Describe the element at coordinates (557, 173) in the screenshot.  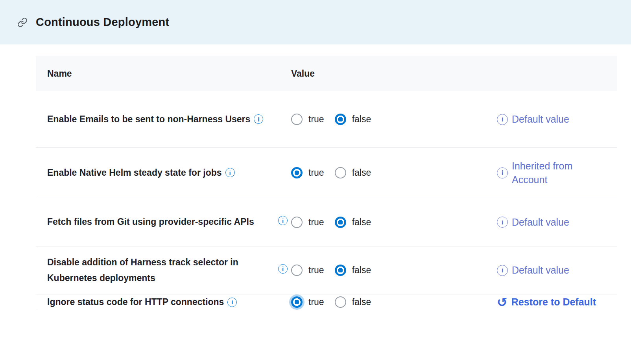
I see `status-cell: i ↺ Inherited from Account` at that location.